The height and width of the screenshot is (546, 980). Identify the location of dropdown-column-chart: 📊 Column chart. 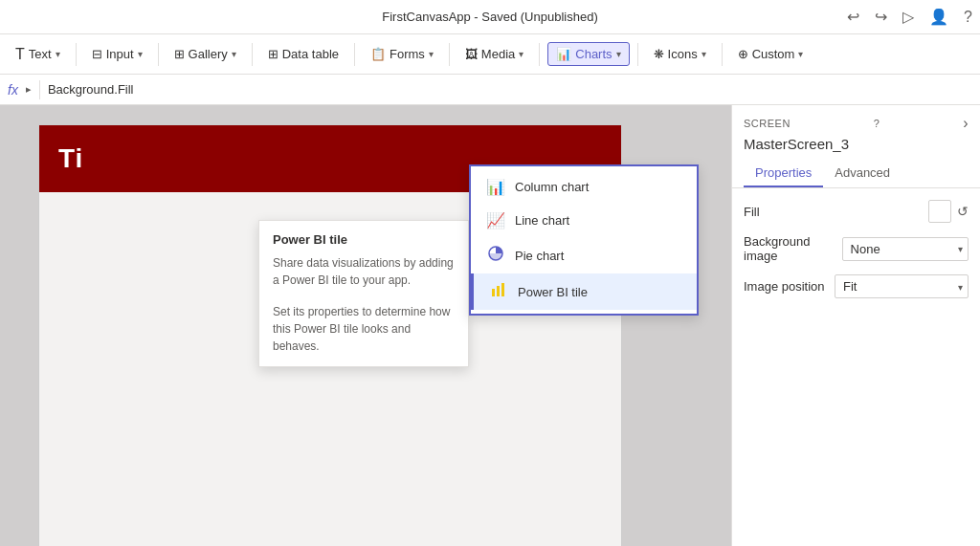
(584, 187).